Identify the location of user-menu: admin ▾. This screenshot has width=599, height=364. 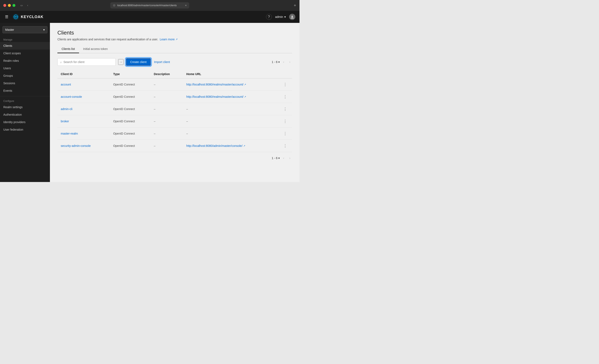
(281, 17).